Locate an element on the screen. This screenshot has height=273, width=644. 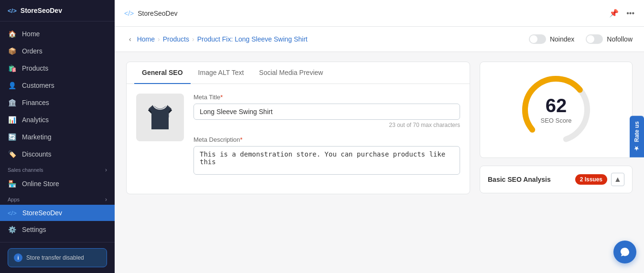
topbar-code-icon: </> is located at coordinates (129, 13).